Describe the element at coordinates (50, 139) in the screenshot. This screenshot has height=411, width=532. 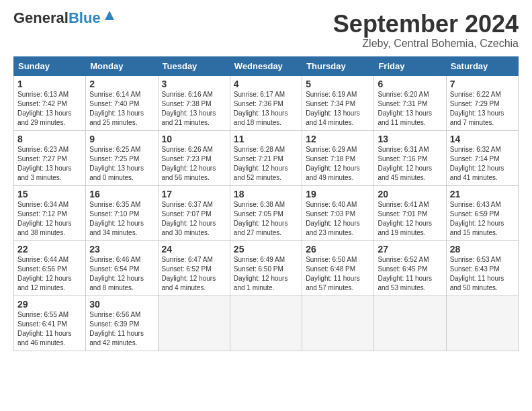
I see `cell-day-number: 8` at that location.